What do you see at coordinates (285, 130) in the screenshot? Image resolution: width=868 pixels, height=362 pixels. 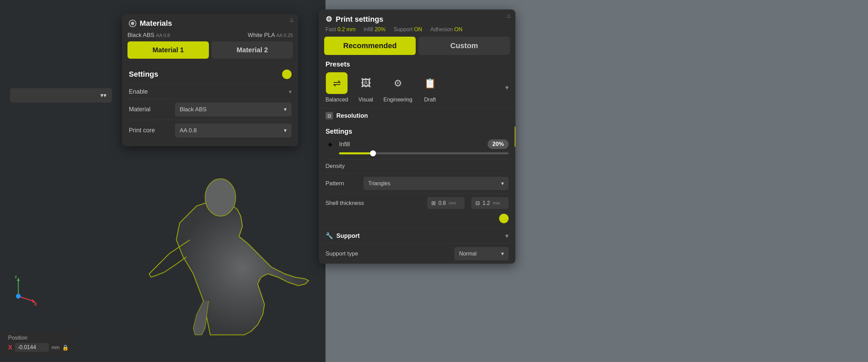 I see `printcore-dropdown-chevron: ▾` at bounding box center [285, 130].